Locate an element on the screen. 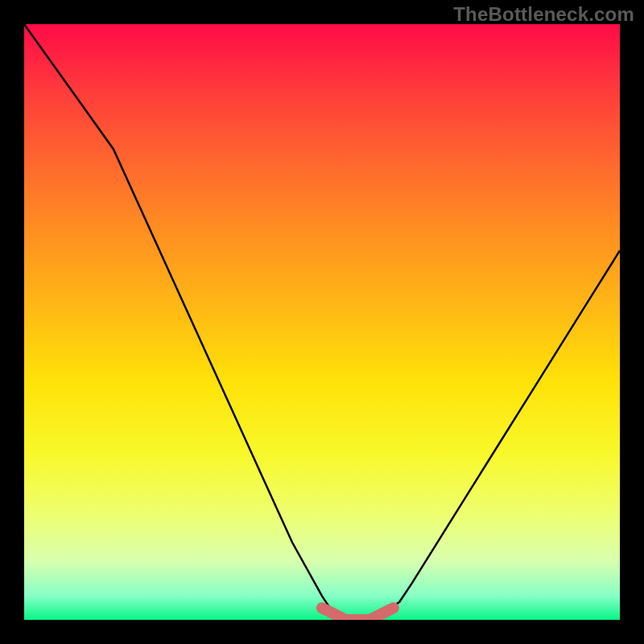 This screenshot has width=644, height=644. watermark-text: TheBottleneck.com is located at coordinates (544, 14).